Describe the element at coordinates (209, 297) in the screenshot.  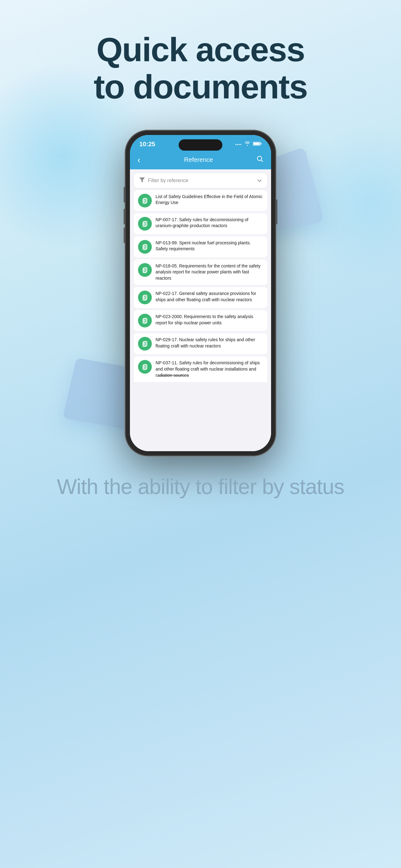
I see `doc-title: NP-022-17. General safety assurance prov…` at that location.